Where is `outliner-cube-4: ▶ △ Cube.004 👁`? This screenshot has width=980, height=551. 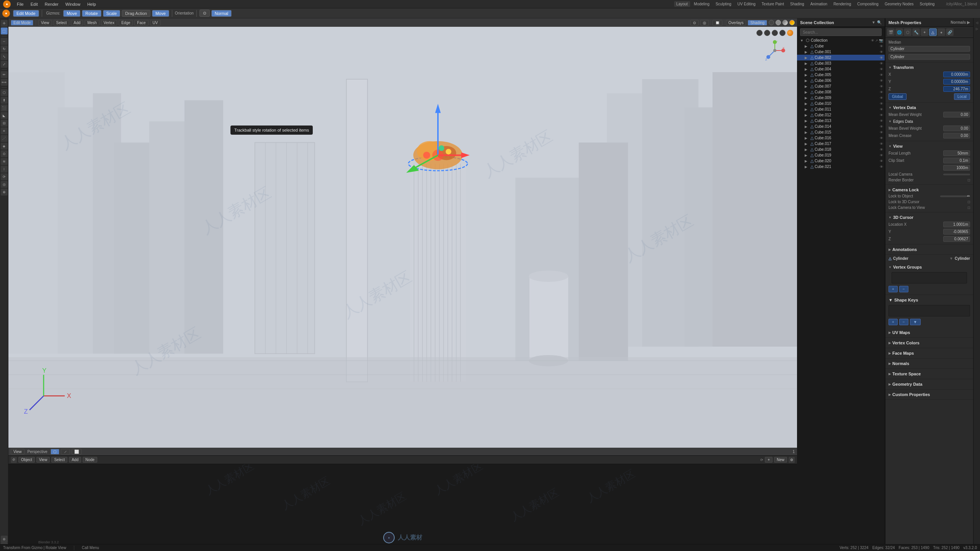
outliner-cube-4: ▶ △ Cube.004 👁 is located at coordinates (841, 69).